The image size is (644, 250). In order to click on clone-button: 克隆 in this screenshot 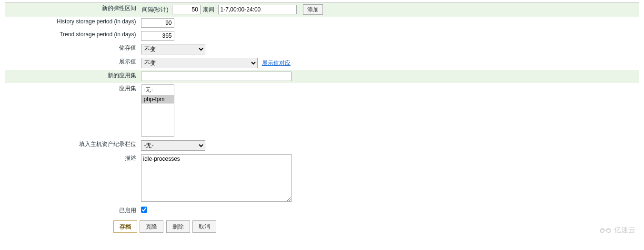, I will do `click(151, 227)`.